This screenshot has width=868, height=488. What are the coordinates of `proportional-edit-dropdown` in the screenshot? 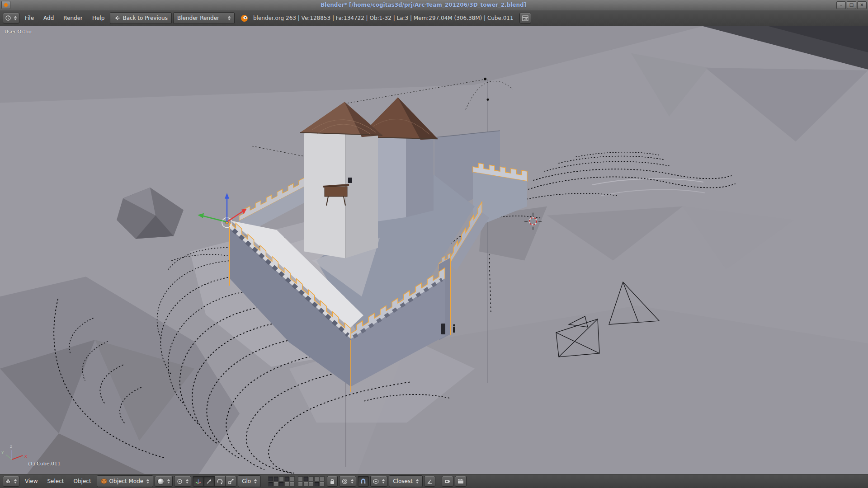 It's located at (348, 481).